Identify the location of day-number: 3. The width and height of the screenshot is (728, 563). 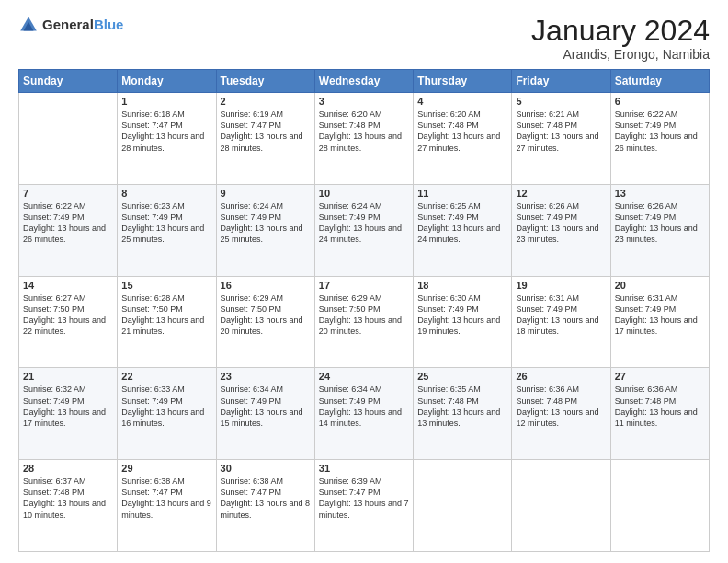
(364, 101).